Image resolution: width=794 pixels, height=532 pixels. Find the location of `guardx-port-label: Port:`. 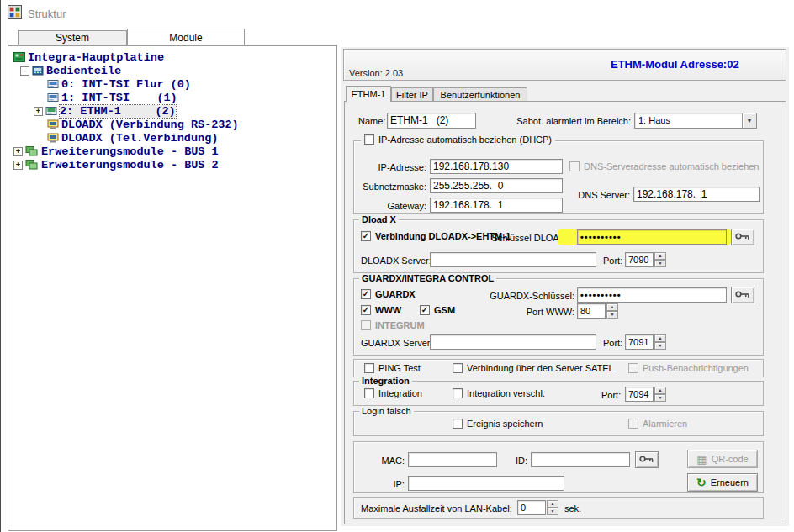

guardx-port-label: Port: is located at coordinates (612, 343).